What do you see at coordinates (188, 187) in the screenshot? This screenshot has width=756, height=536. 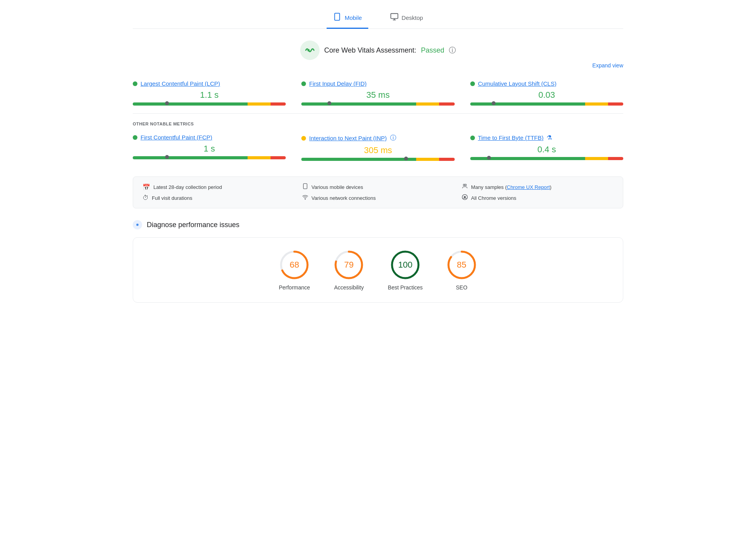 I see `collection-period-text: Latest 28-day collection period` at bounding box center [188, 187].